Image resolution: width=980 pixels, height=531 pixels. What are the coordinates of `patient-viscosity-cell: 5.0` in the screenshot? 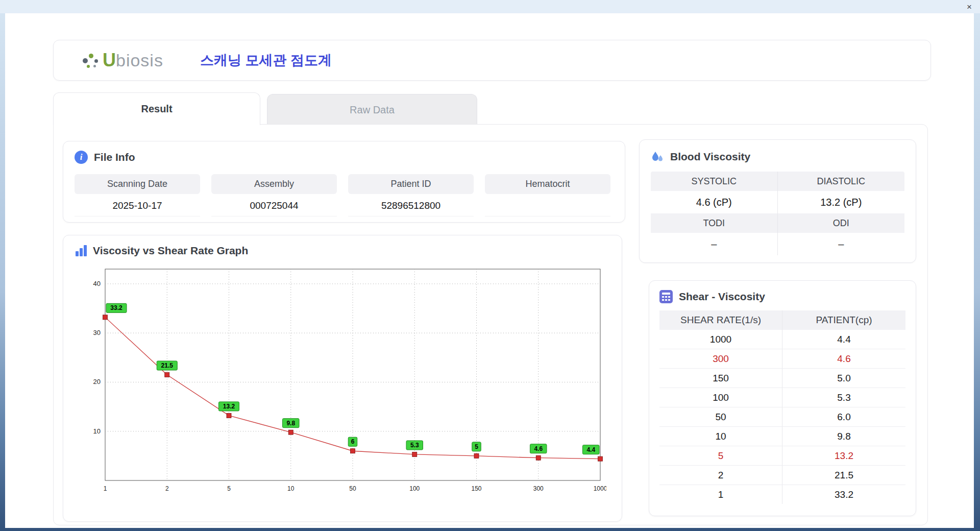 It's located at (844, 378).